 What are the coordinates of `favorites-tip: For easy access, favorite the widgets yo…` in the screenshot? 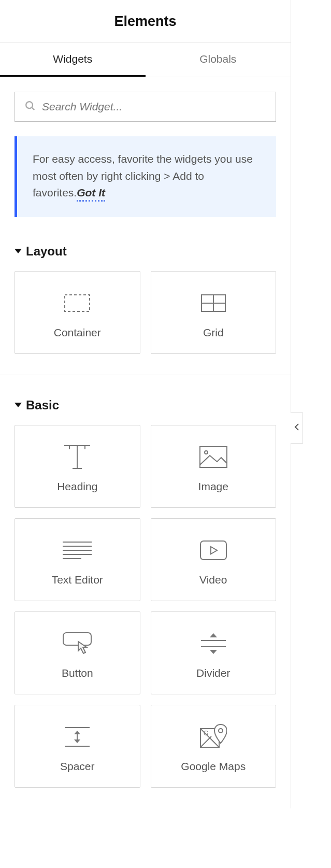 It's located at (145, 177).